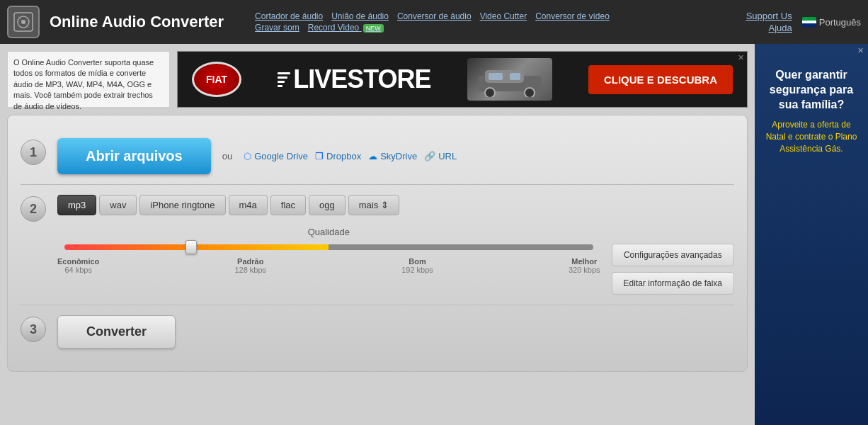 The width and height of the screenshot is (868, 425). What do you see at coordinates (673, 269) in the screenshot?
I see `step-2-buttons: Configurações avançadas Editar informaçã…` at bounding box center [673, 269].